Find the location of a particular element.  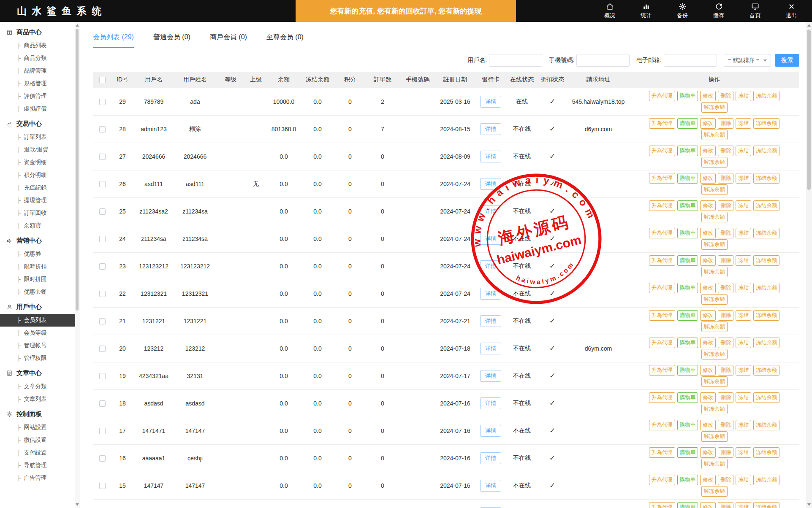

sidebar-item: ├商品分類 is located at coordinates (40, 58).